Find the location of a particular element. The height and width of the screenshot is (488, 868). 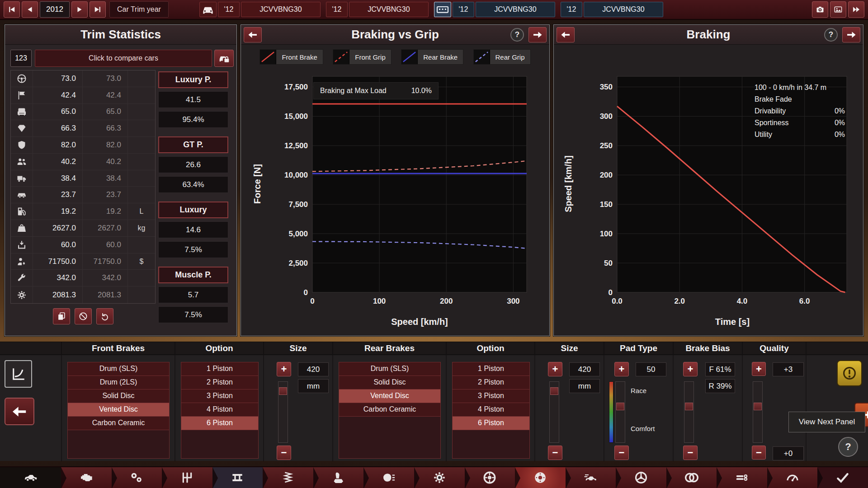

competitor-name: Luxury P. is located at coordinates (193, 80).